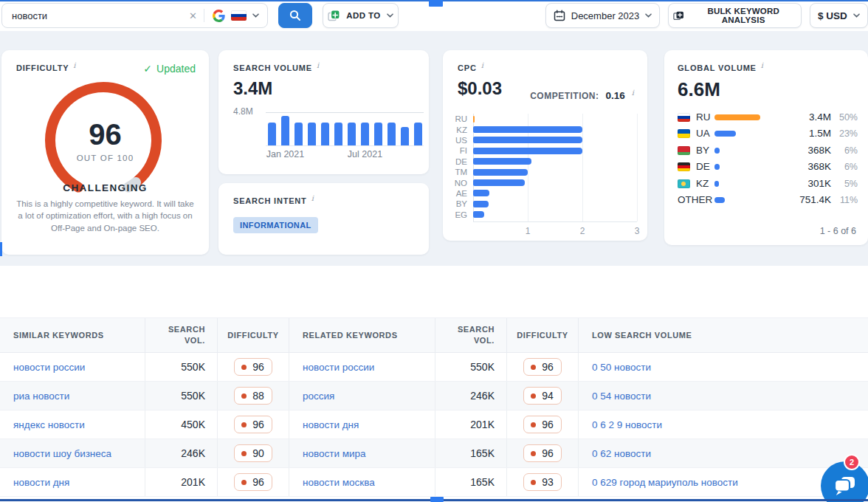 Image resolution: width=868 pixels, height=502 pixels. What do you see at coordinates (464, 119) in the screenshot?
I see `country-label: RU` at bounding box center [464, 119].